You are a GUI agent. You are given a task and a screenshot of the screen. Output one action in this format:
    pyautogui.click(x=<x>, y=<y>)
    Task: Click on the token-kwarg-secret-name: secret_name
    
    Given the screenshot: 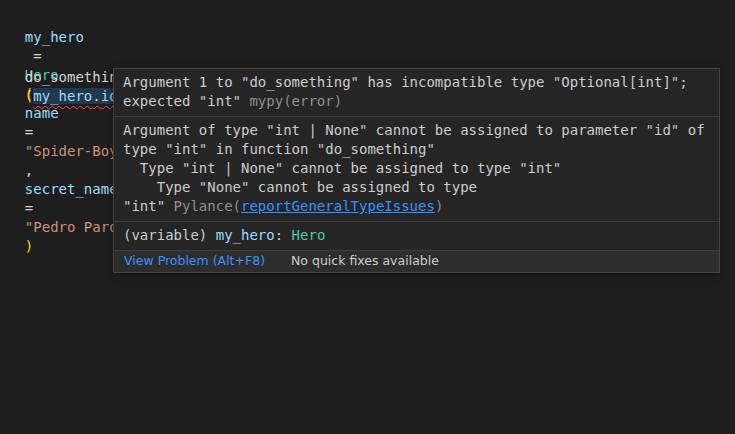 What is the action you would take?
    pyautogui.click(x=72, y=189)
    